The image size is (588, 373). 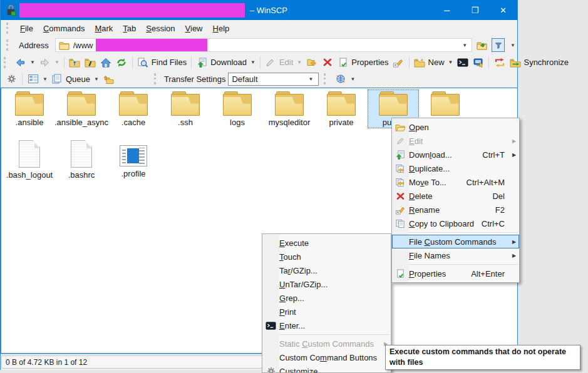 What do you see at coordinates (121, 63) in the screenshot?
I see `refresh-button` at bounding box center [121, 63].